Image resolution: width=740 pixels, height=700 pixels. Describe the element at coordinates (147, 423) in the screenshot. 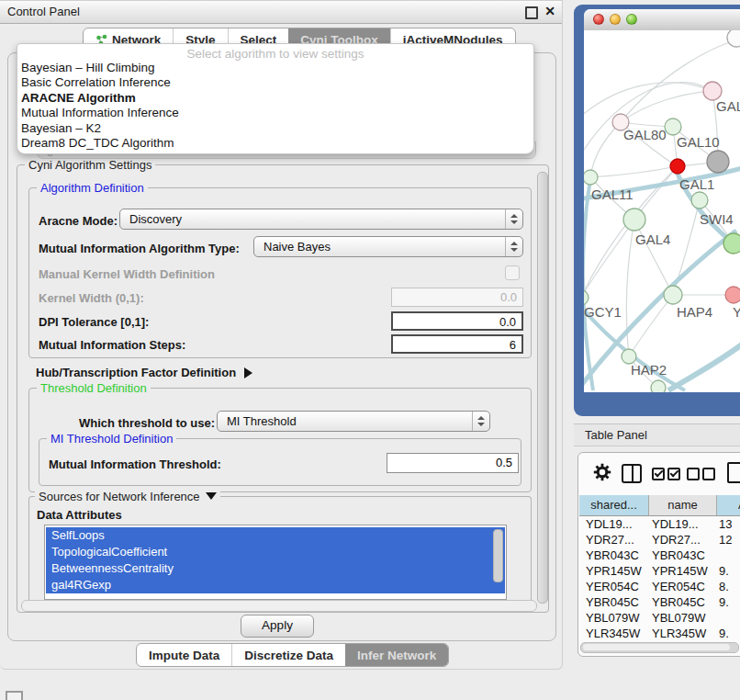

I see `which-threshold-label: Which threshold to use:` at that location.